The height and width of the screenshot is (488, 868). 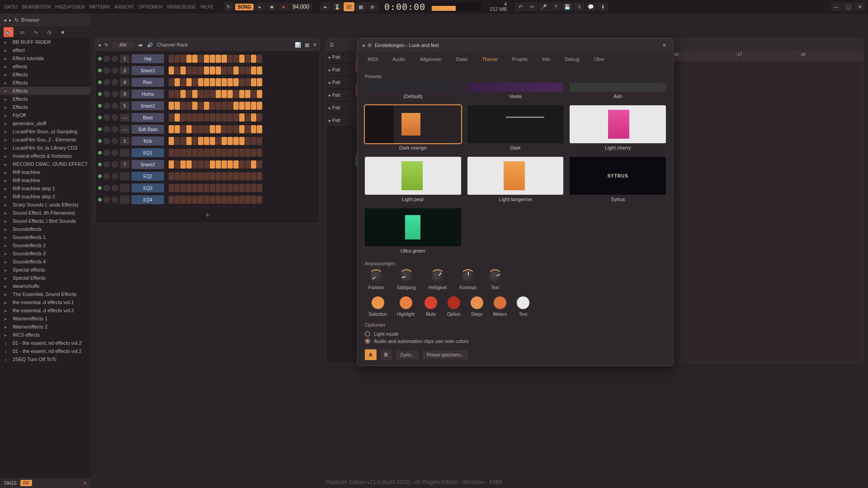 I want to click on ruler-tick: 16, so click(x=704, y=56).